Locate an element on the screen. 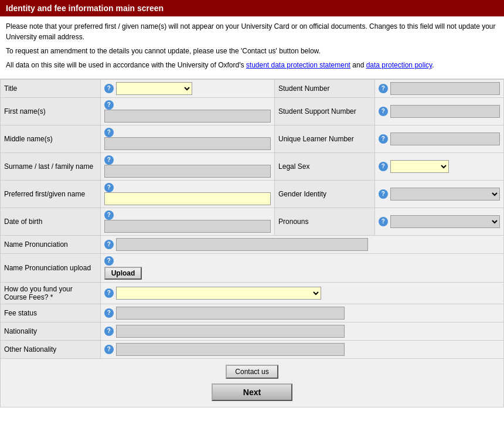  funding-label: How do you fund your Course Fees? * is located at coordinates (39, 293).